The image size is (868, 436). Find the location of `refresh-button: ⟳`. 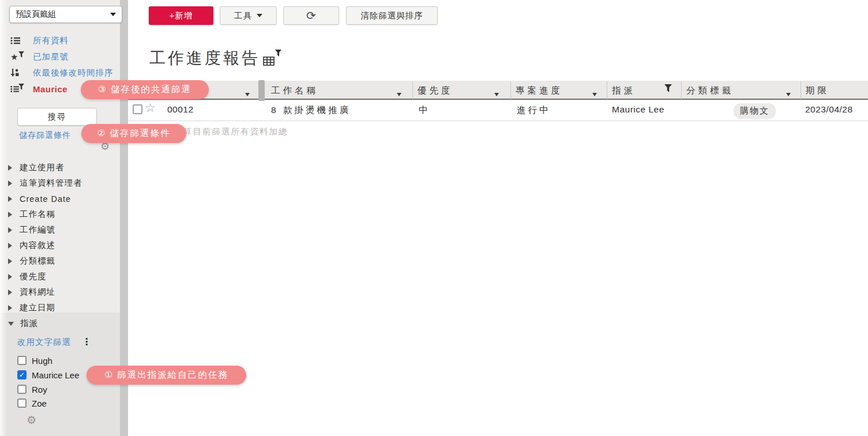

refresh-button: ⟳ is located at coordinates (311, 16).